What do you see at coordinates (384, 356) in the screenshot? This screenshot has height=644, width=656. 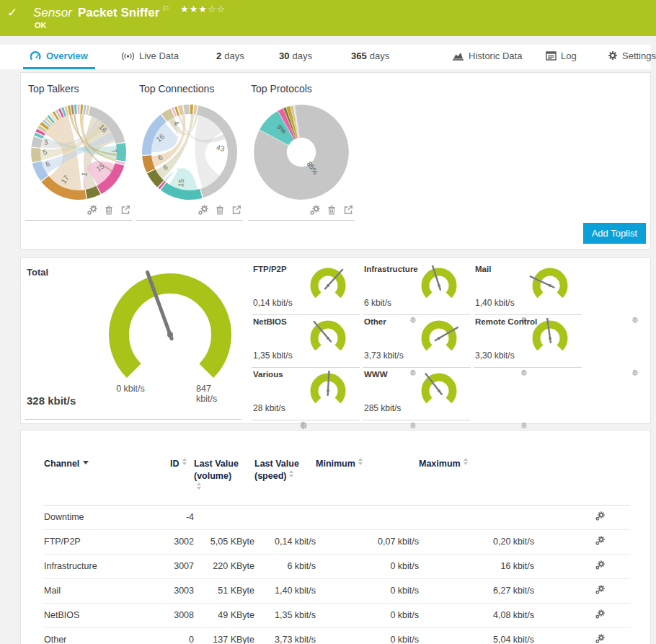 I see `channel-gauge-value: 3,73 kbit/s` at bounding box center [384, 356].